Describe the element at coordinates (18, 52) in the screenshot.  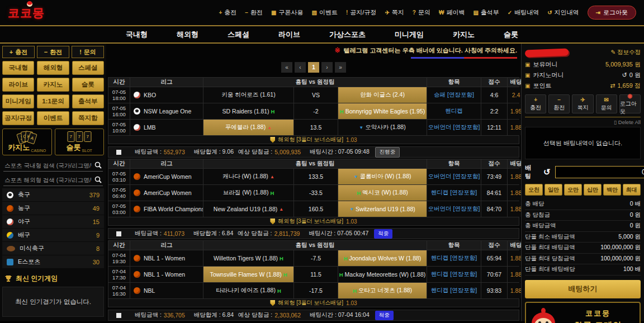
I see `sidebar-quick-충전: +충전` at that location.